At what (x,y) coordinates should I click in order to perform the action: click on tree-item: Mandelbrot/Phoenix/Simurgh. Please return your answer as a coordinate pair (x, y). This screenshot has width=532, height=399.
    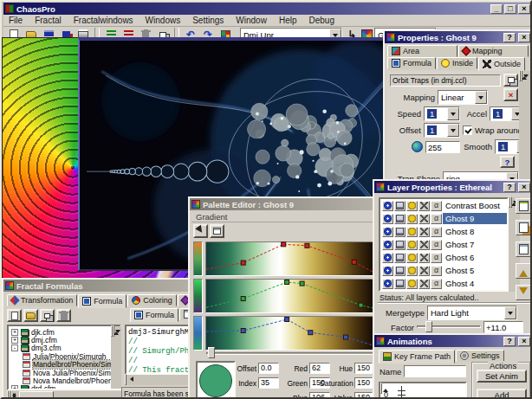
    Looking at the image, I should click on (64, 365).